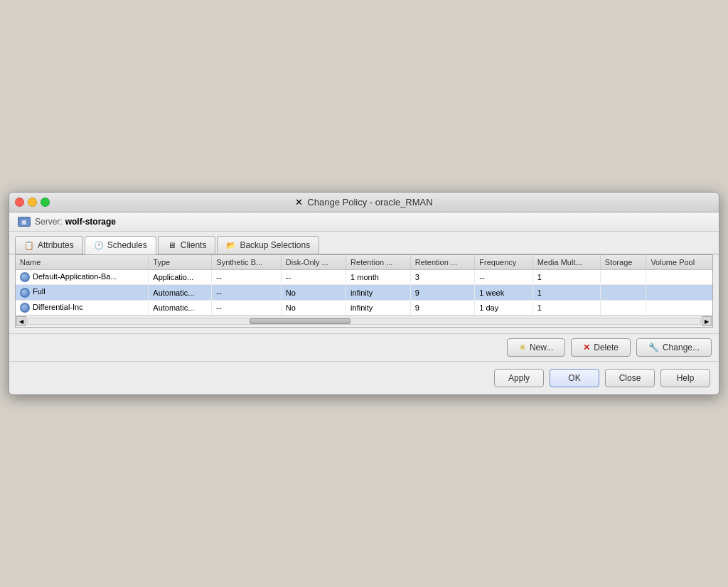 Image resolution: width=728 pixels, height=587 pixels. Describe the element at coordinates (630, 378) in the screenshot. I see `close-button-label: Close` at that location.